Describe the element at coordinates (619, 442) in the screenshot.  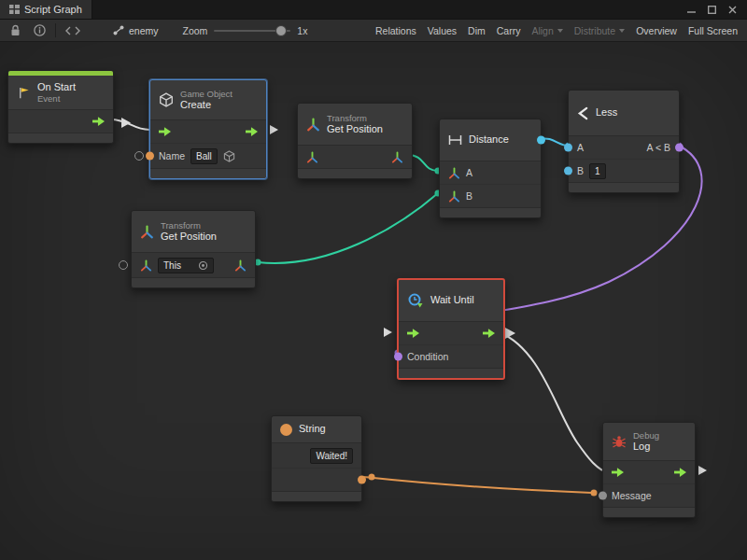
I see `bug-icon` at that location.